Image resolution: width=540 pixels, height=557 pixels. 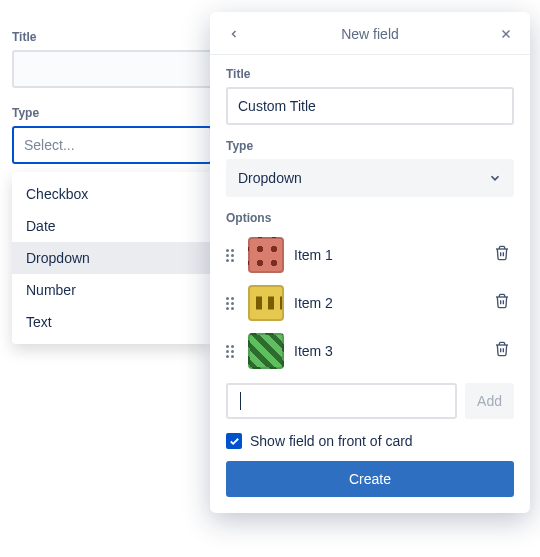 What do you see at coordinates (370, 178) in the screenshot?
I see `modal-type-select: Dropdown` at bounding box center [370, 178].